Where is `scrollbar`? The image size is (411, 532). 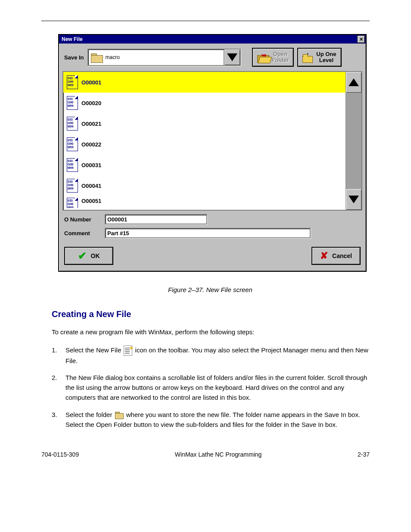 scrollbar is located at coordinates (353, 141).